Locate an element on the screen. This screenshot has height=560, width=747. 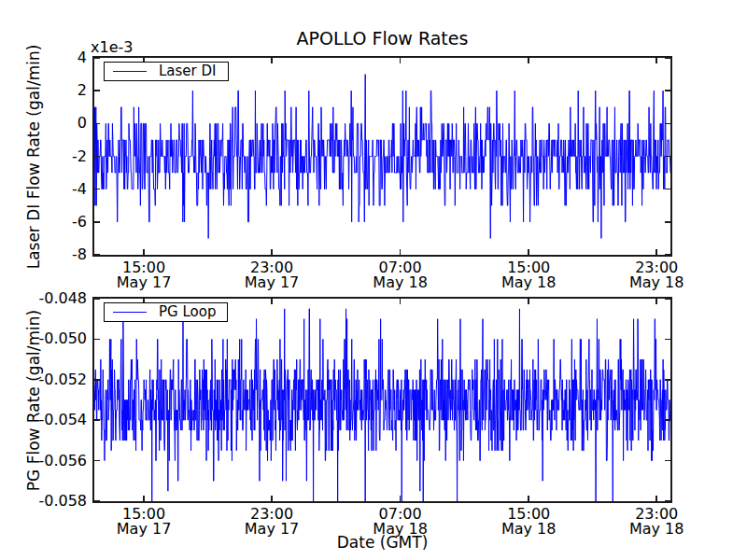
y-tick-label: 0 is located at coordinates (62, 123).